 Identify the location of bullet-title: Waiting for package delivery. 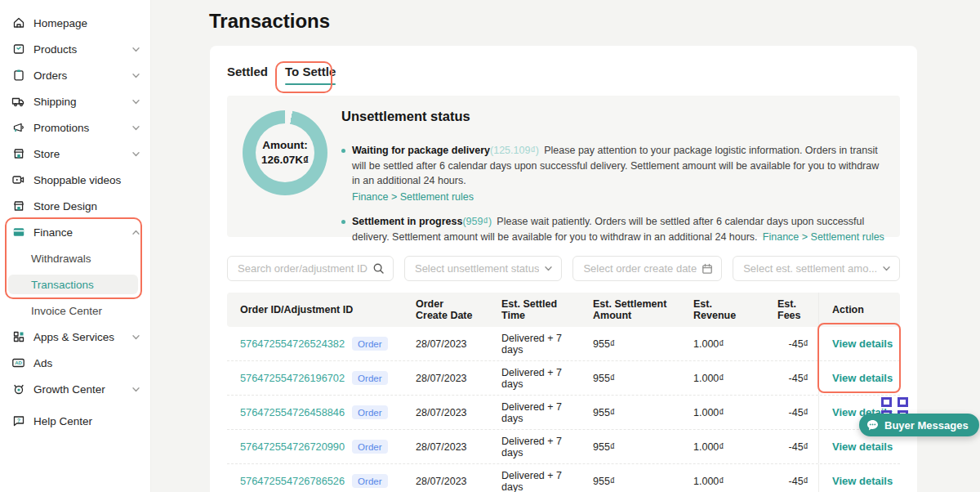
(421, 150).